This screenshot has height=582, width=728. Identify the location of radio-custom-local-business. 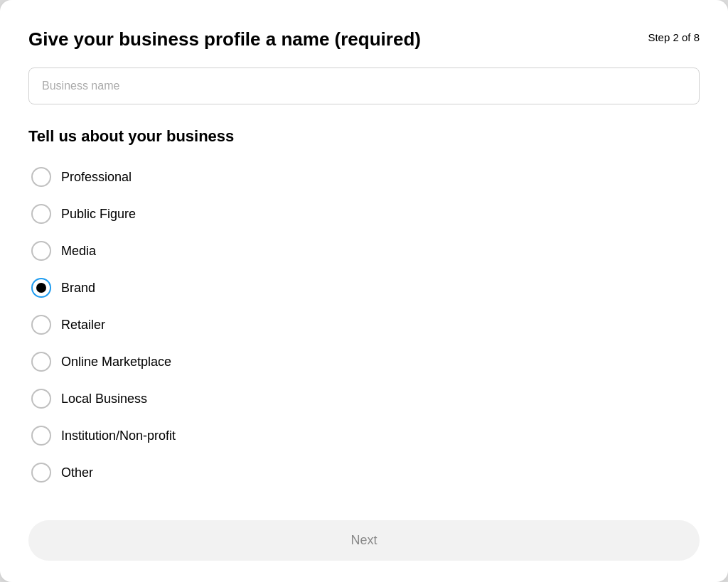
(41, 399).